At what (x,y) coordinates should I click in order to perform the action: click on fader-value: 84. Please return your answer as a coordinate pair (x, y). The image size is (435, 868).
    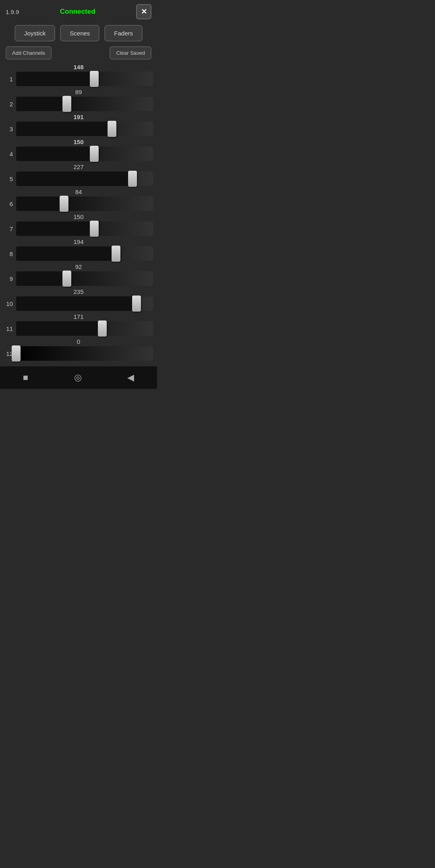
    Looking at the image, I should click on (79, 192).